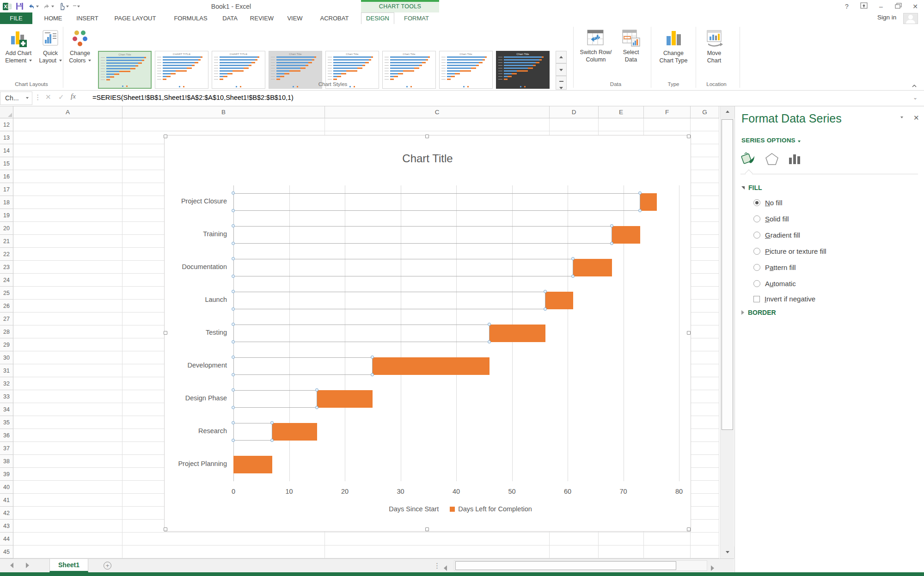 This screenshot has width=924, height=576. Describe the element at coordinates (19, 6) in the screenshot. I see `save-icon` at that location.